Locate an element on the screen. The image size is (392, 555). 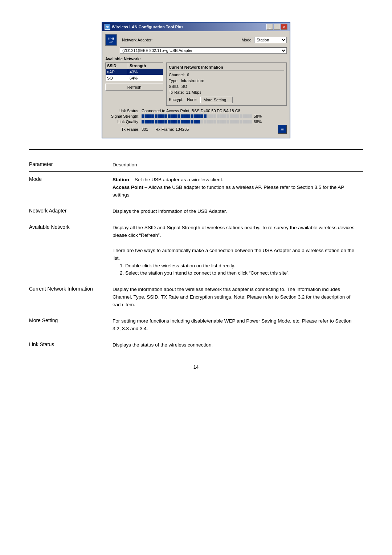
link-quality-percent: 68% is located at coordinates (258, 122).